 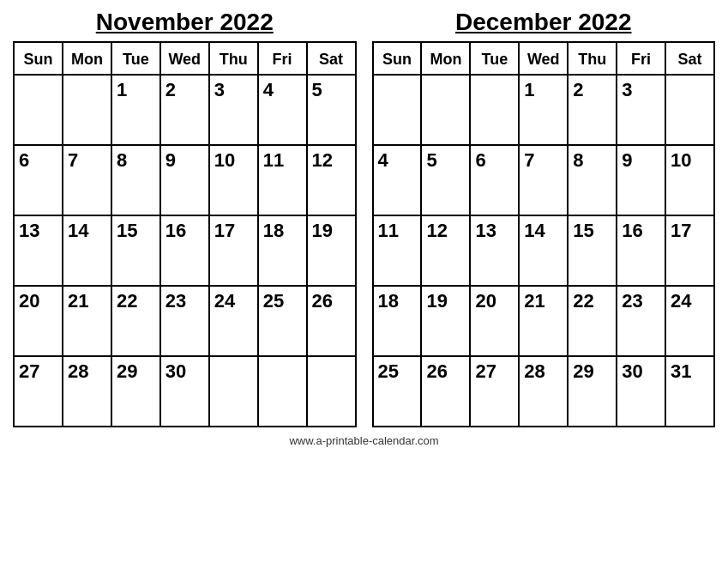 What do you see at coordinates (398, 391) in the screenshot?
I see `dec-day-cell: 25` at bounding box center [398, 391].